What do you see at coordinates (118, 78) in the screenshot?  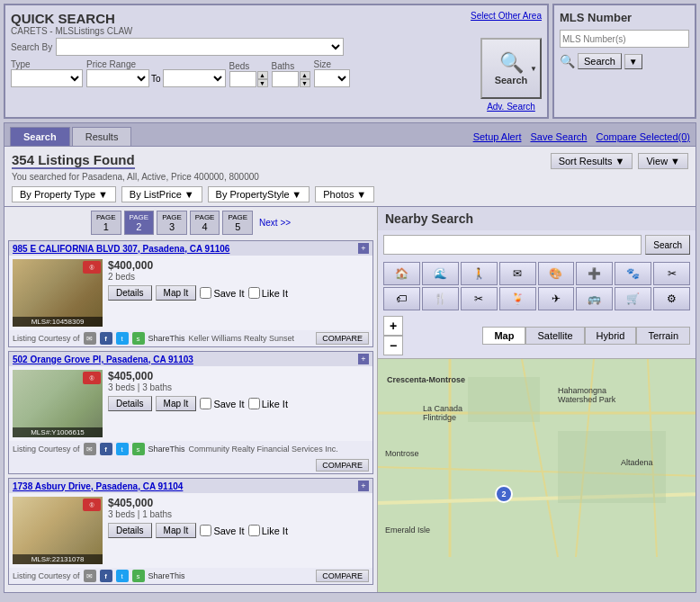 I see `price-from-select` at bounding box center [118, 78].